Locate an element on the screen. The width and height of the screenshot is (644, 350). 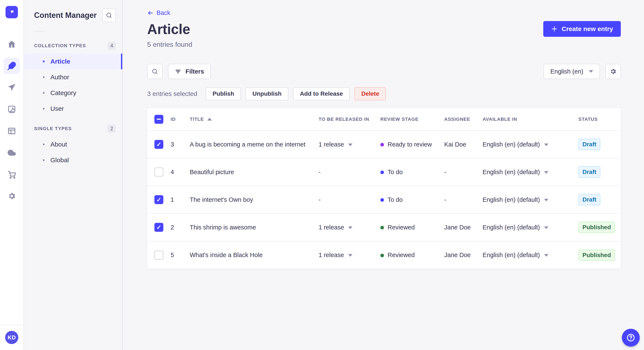
content-manager-feather-icon is located at coordinates (12, 66).